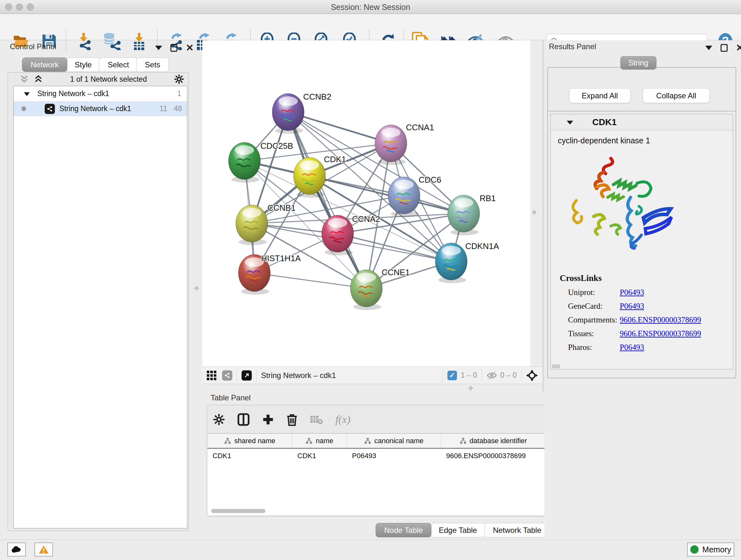 Image resolution: width=741 pixels, height=560 pixels. Describe the element at coordinates (394, 441) in the screenshot. I see `column-header-canonical-name: canonical name` at that location.